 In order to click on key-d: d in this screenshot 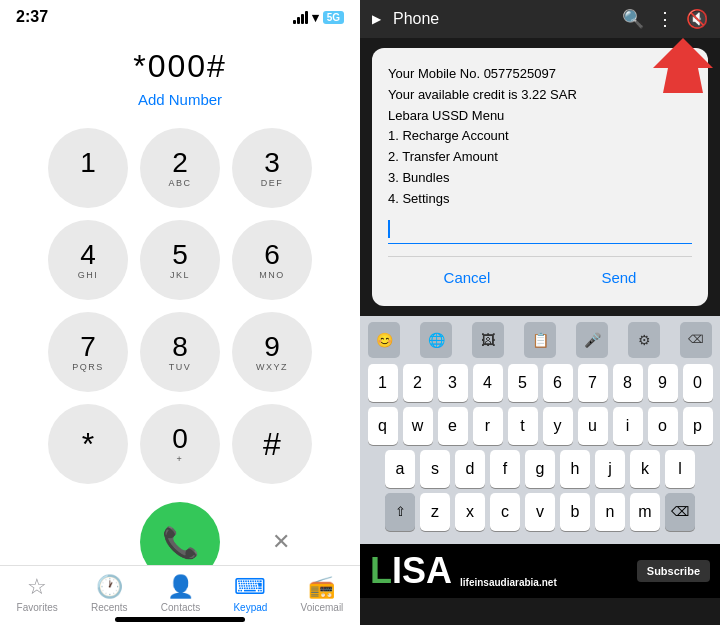, I will do `click(470, 469)`.